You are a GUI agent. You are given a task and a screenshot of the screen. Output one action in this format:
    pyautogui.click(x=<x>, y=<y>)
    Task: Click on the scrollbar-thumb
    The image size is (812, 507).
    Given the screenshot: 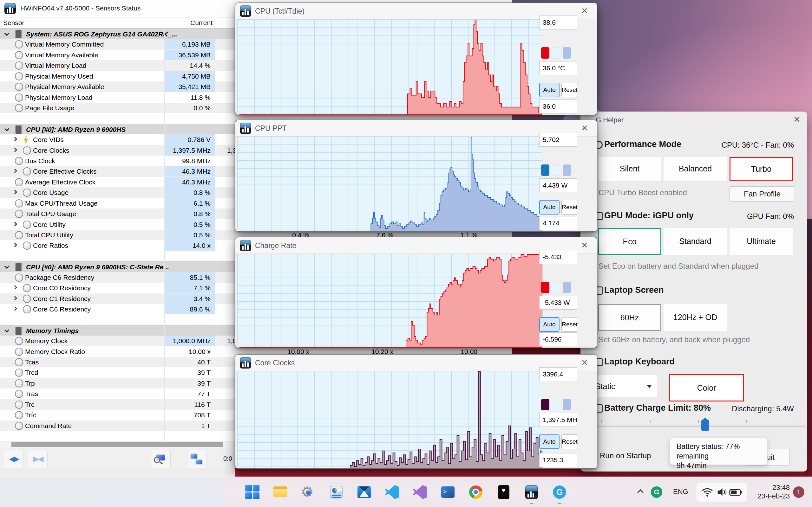 What is the action you would take?
    pyautogui.click(x=117, y=445)
    